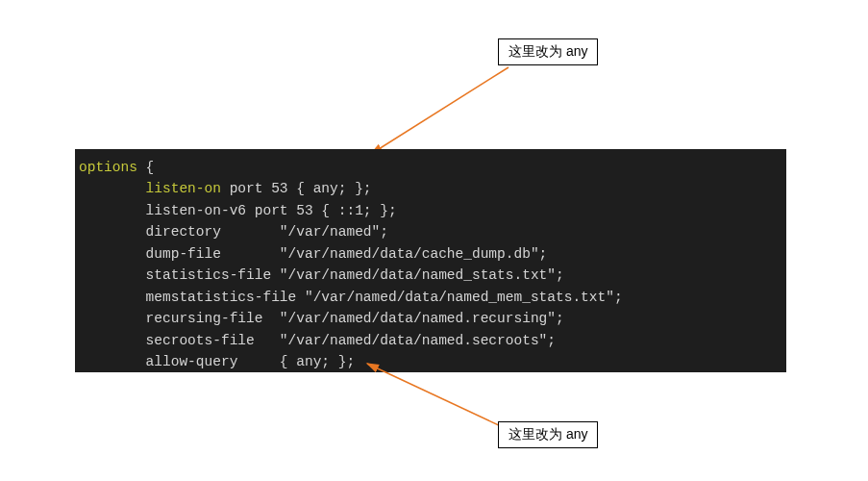 Image resolution: width=868 pixels, height=481 pixels. I want to click on code-line5: statistics-file "/var/named/data/named_s…, so click(321, 275).